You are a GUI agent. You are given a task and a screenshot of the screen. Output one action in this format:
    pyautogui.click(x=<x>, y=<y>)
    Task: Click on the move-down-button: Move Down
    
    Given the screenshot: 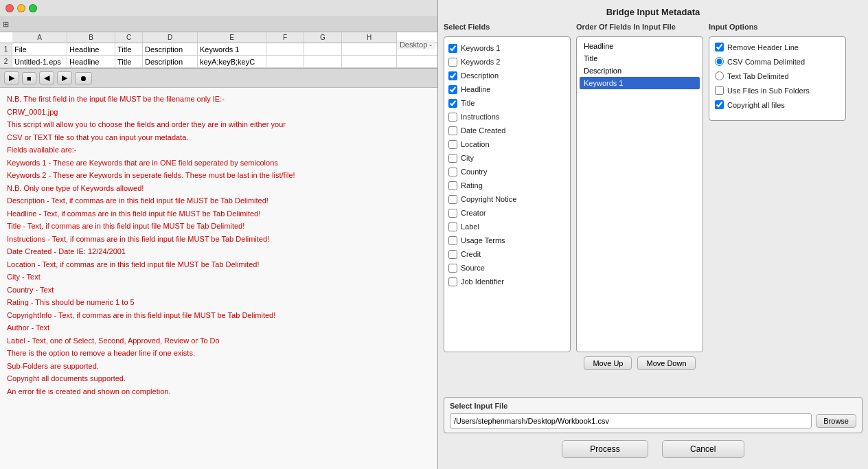 What is the action you would take?
    pyautogui.click(x=666, y=363)
    